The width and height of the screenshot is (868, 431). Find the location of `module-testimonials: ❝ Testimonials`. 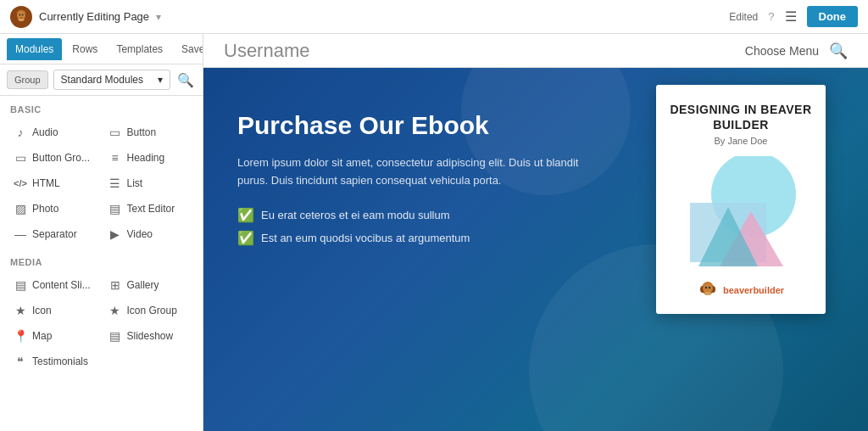

module-testimonials: ❝ Testimonials is located at coordinates (54, 361).